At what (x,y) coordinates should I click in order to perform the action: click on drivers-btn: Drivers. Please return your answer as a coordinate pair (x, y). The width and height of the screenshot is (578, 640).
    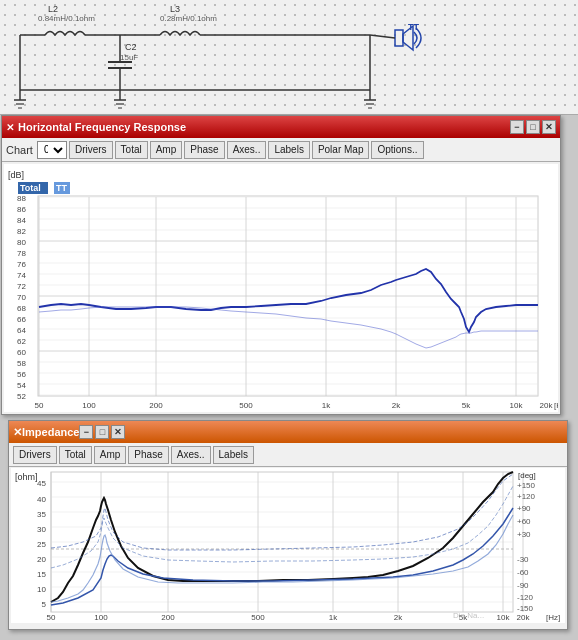
    Looking at the image, I should click on (91, 150).